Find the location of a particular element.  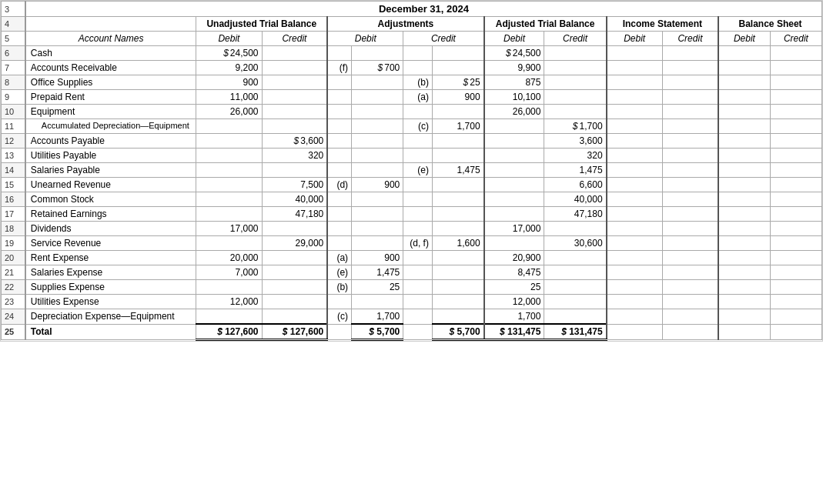

adj-debit-cell: 25 is located at coordinates (377, 288).